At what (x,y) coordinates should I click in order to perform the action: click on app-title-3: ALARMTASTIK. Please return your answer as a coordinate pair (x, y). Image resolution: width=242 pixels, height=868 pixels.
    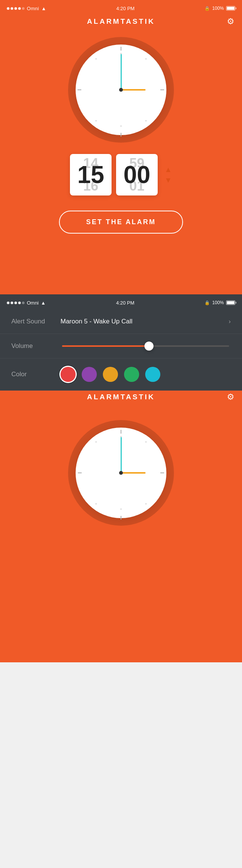
    Looking at the image, I should click on (121, 397).